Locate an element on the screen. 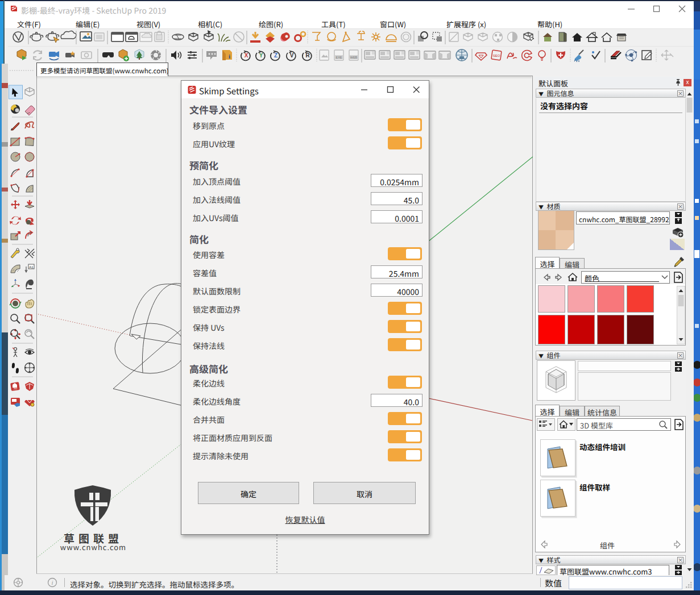  svg-text: SEO is located at coordinates (497, 56).